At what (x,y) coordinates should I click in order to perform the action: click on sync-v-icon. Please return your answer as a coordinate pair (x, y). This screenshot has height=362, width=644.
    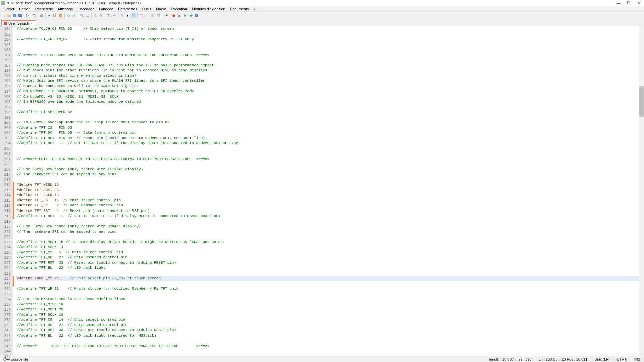
    Looking at the image, I should click on (109, 16).